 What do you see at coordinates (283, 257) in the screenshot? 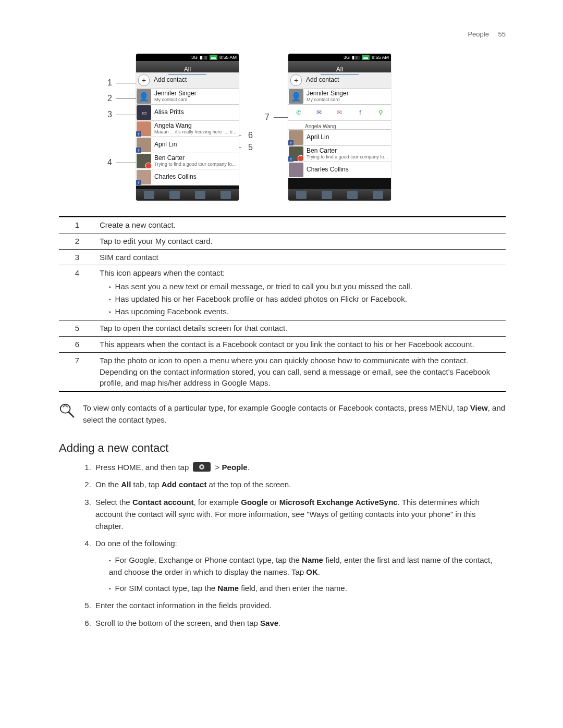
I see `table-row: 3SIM card contact` at bounding box center [283, 257].